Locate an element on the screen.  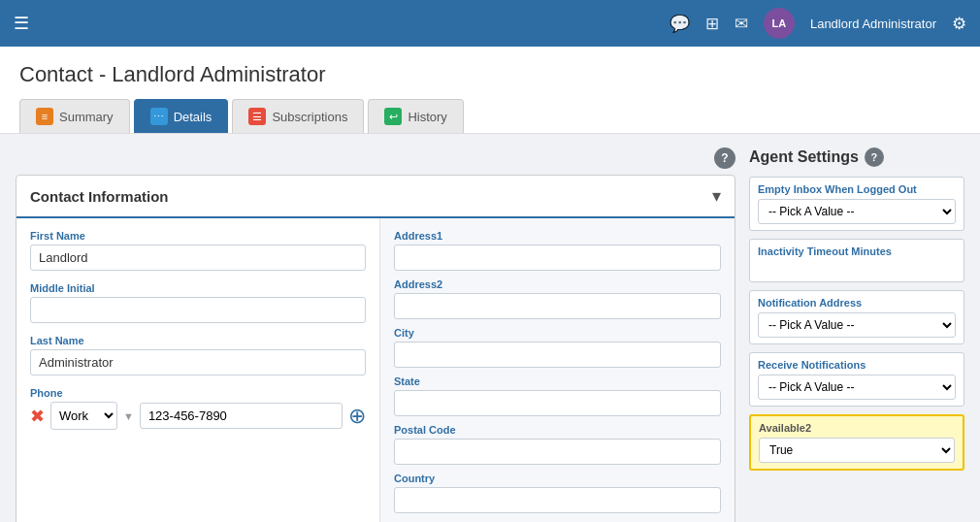
available2-field: Available2 True False is located at coordinates (857, 442).